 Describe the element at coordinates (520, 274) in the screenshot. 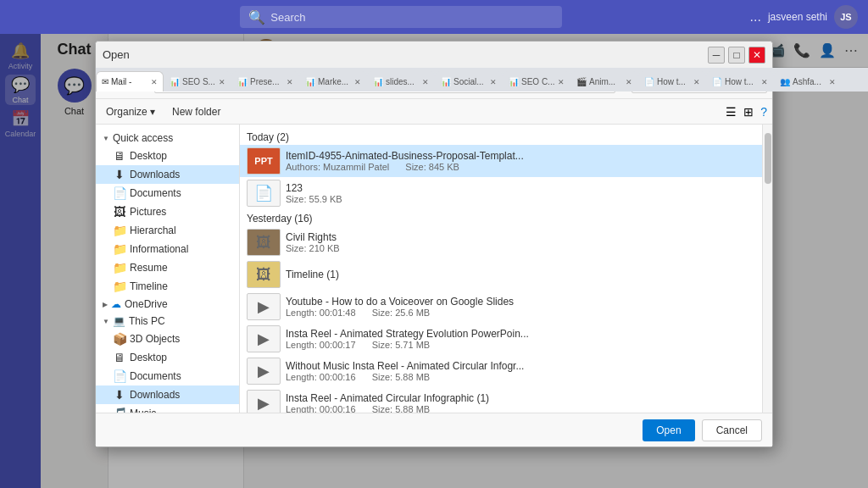

I see `file-name-timeline: Timeline (1)` at that location.